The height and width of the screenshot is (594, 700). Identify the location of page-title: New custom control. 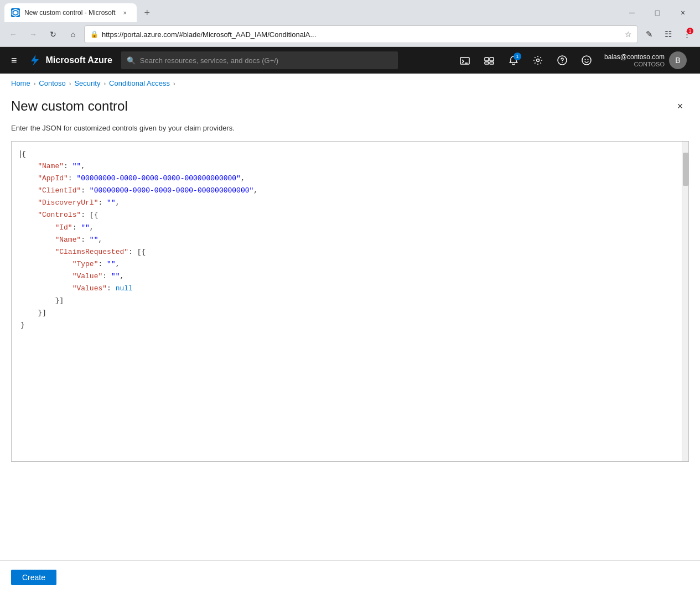
(70, 106).